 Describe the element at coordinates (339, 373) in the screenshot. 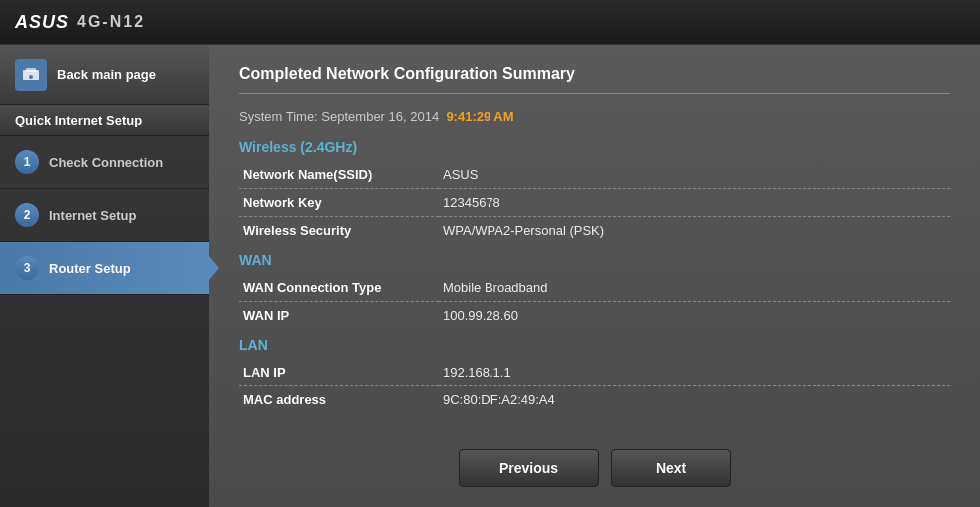

I see `lan-ip-label: LAN IP` at that location.